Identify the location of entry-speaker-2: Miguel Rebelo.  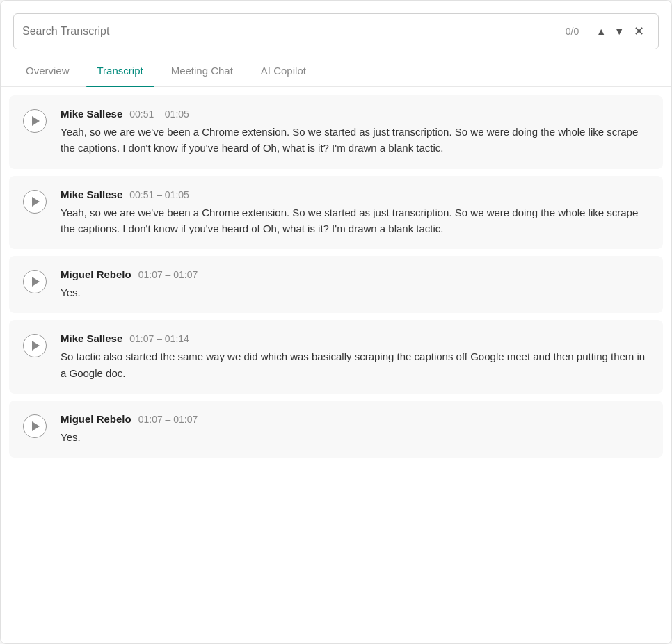
(96, 274).